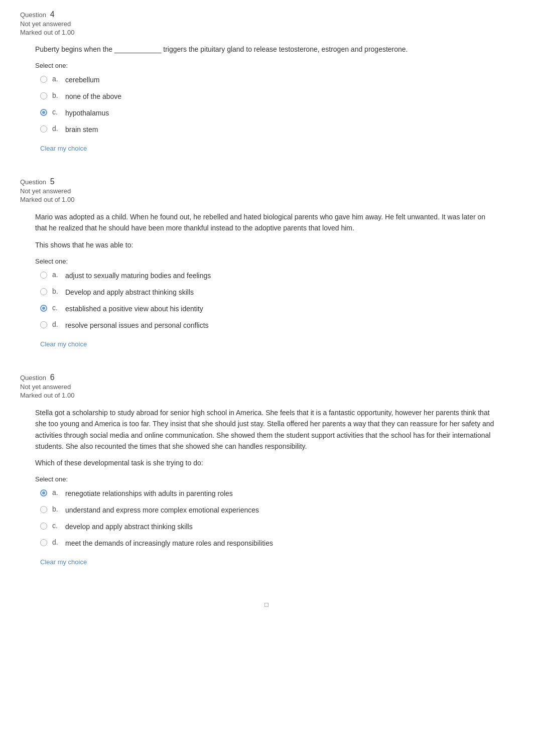 Image resolution: width=533 pixels, height=756 pixels. I want to click on option-4c: c. hypothalamus, so click(269, 113).